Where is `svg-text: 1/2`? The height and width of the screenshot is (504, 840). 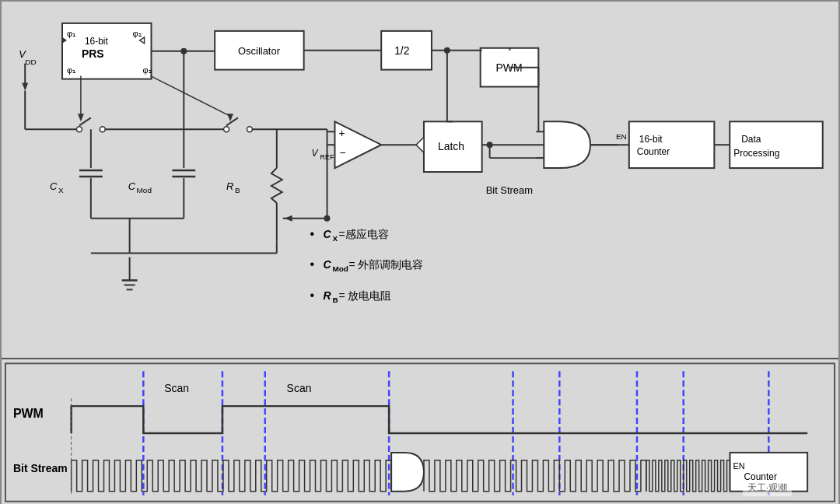
svg-text: 1/2 is located at coordinates (402, 51).